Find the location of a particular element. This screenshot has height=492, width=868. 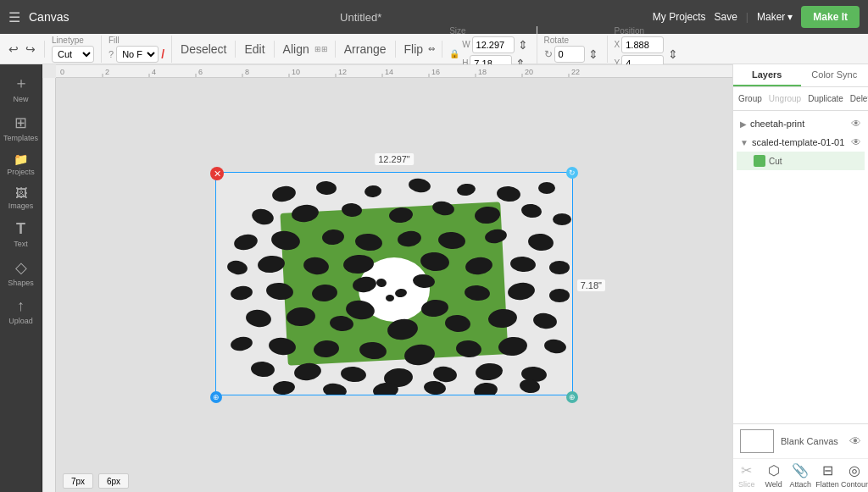

width-input: 12.297 is located at coordinates (493, 45).